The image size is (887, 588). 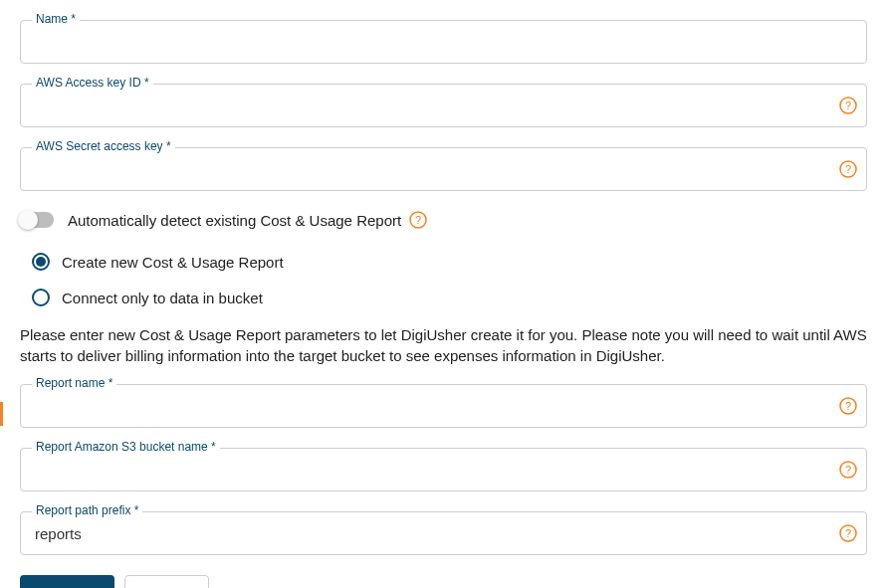 What do you see at coordinates (88, 510) in the screenshot?
I see `path-prefix-label: Report path prefix *` at bounding box center [88, 510].